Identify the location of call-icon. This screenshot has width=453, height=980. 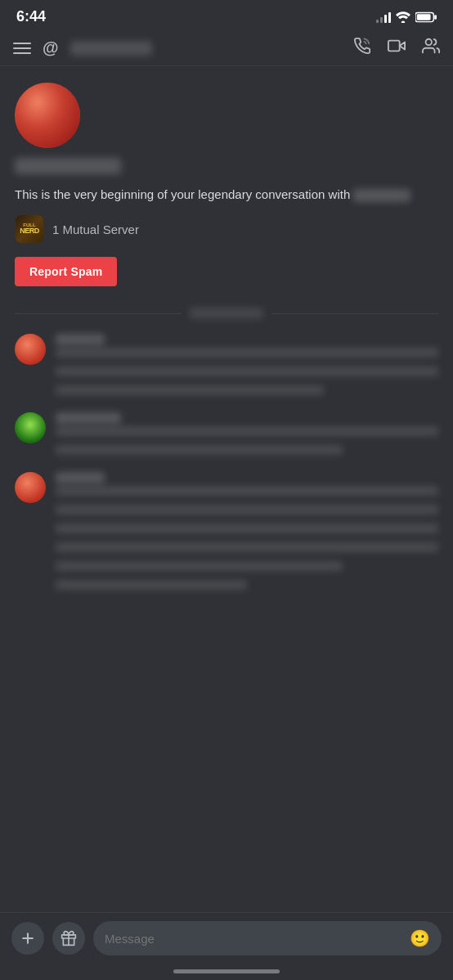
(362, 47).